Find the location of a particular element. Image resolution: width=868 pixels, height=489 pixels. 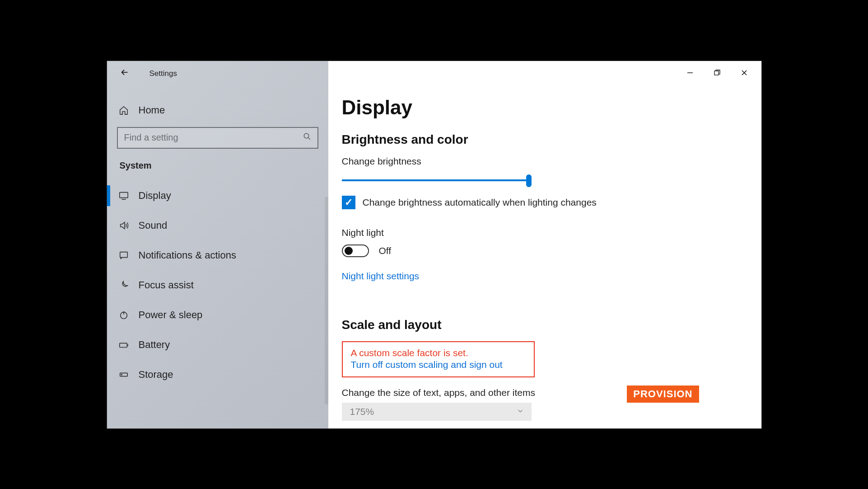

sidebar-item-focus-assist: Focus assist is located at coordinates (218, 285).